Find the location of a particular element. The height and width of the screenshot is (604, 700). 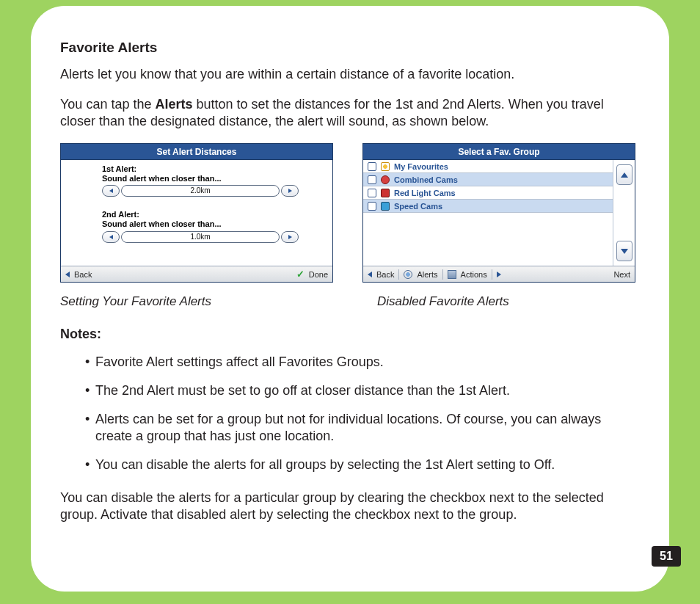

window-titlebar: Set Alert Distances is located at coordinates (197, 152).